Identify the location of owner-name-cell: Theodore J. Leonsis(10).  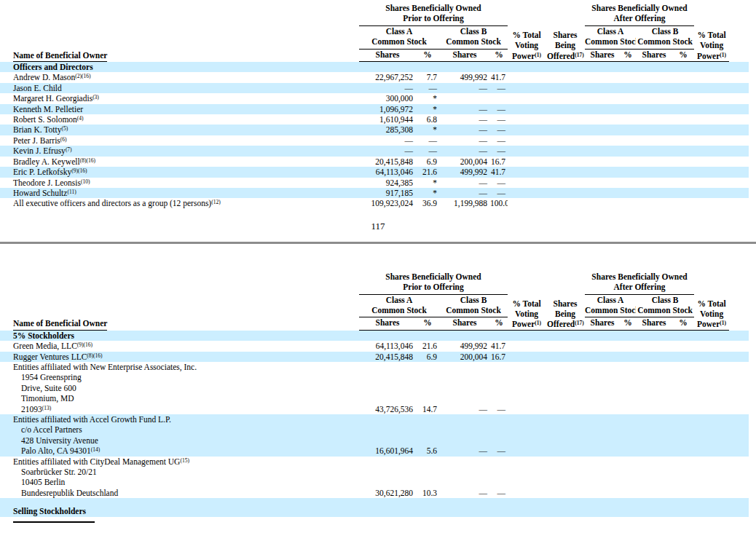
(179, 183).